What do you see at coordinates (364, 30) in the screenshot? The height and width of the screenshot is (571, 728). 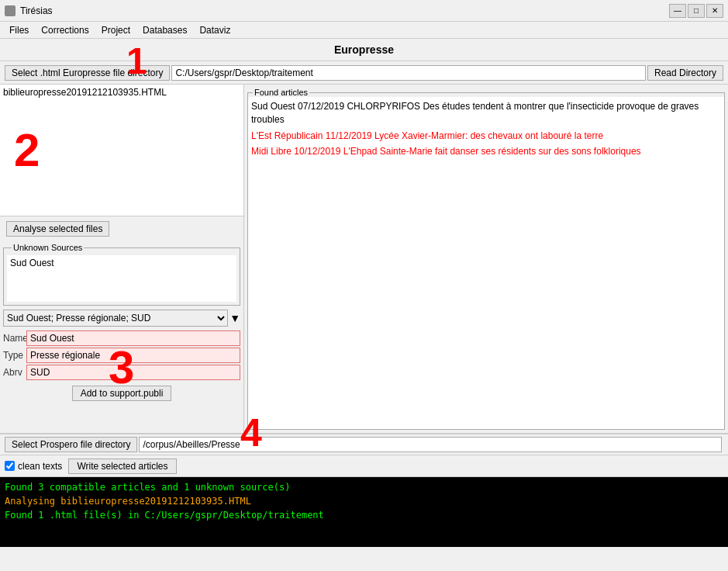 I see `menu-bar: FilesCorrectionsProjectDatabasesDataviz` at bounding box center [364, 30].